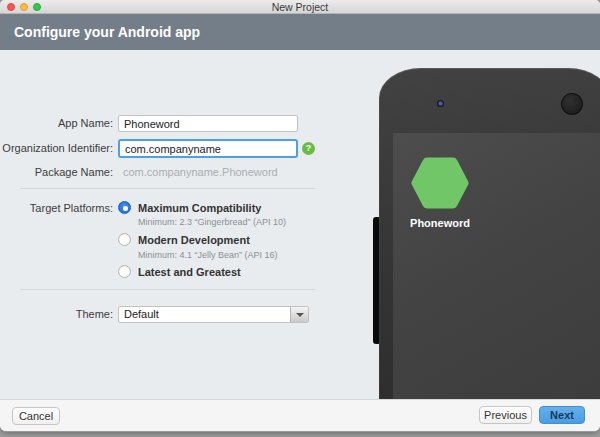  What do you see at coordinates (506, 415) in the screenshot?
I see `previous-button: Previous` at bounding box center [506, 415].